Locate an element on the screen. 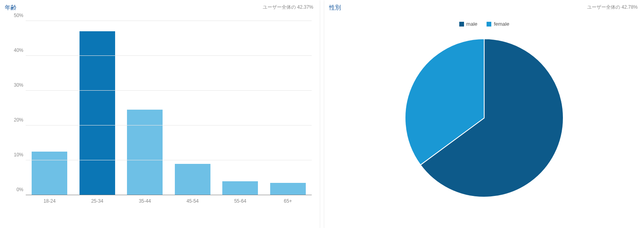  age-card-header: 年齢 ユーザー全体の 42.37% is located at coordinates (160, 6).